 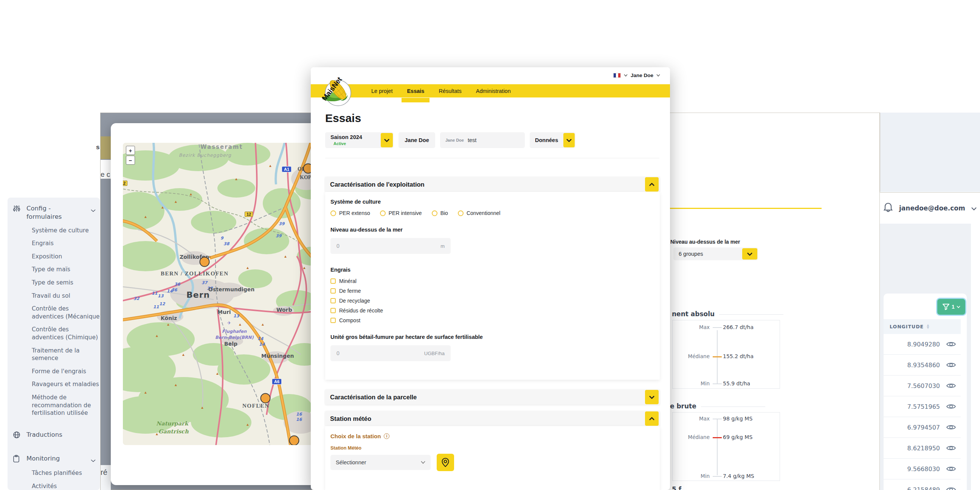 What do you see at coordinates (156, 307) in the screenshot?
I see `map-label: 11` at bounding box center [156, 307].